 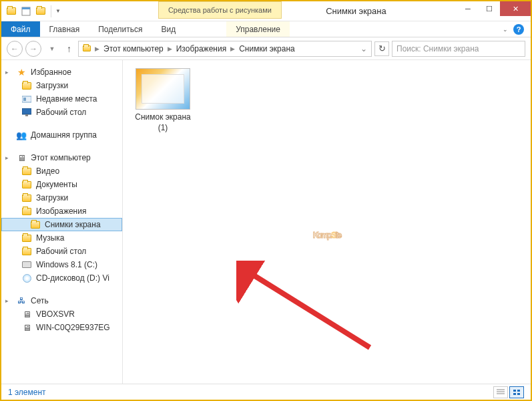 I want to click on tab-manage: Управление, so click(x=258, y=29).